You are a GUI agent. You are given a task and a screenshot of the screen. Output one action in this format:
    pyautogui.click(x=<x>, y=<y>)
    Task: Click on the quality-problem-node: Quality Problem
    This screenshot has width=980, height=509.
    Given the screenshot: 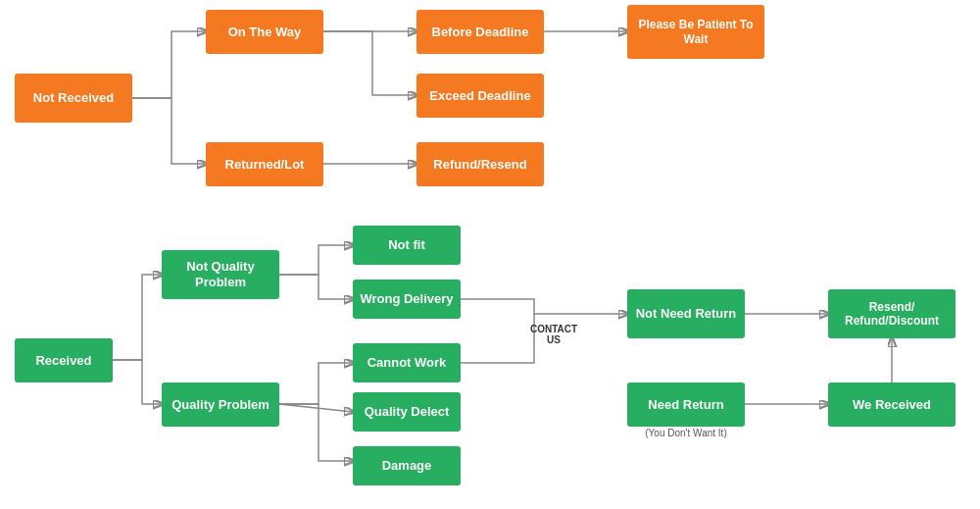 What is the action you would take?
    pyautogui.click(x=220, y=404)
    